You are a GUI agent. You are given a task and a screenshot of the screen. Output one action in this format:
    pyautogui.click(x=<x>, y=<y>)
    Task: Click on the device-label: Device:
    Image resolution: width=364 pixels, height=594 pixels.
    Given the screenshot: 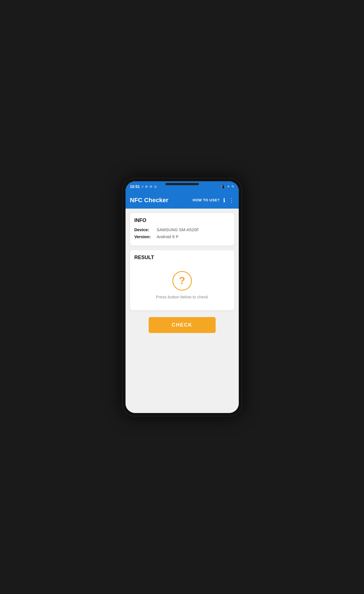 What is the action you would take?
    pyautogui.click(x=146, y=230)
    